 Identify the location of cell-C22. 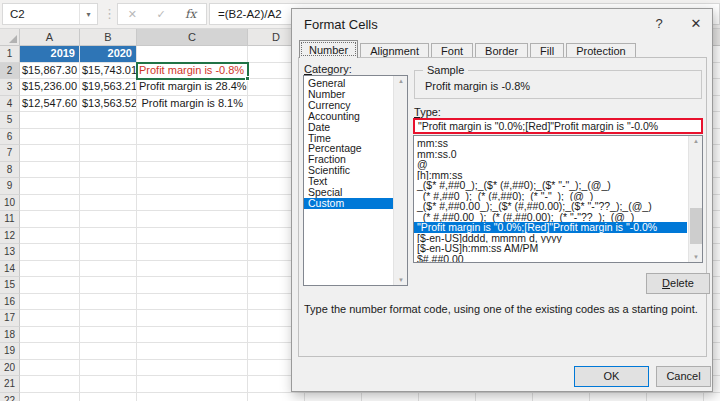
(192, 397).